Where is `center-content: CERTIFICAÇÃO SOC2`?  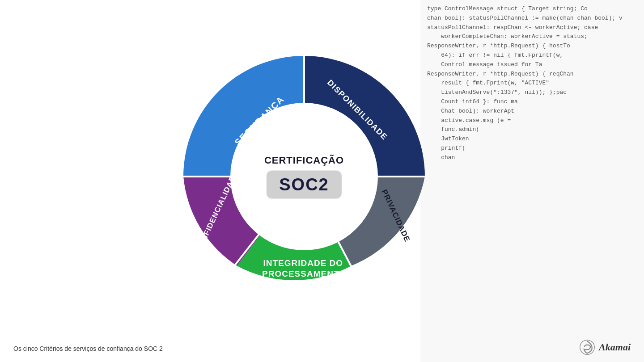
center-content: CERTIFICAÇÃO SOC2 is located at coordinates (304, 177).